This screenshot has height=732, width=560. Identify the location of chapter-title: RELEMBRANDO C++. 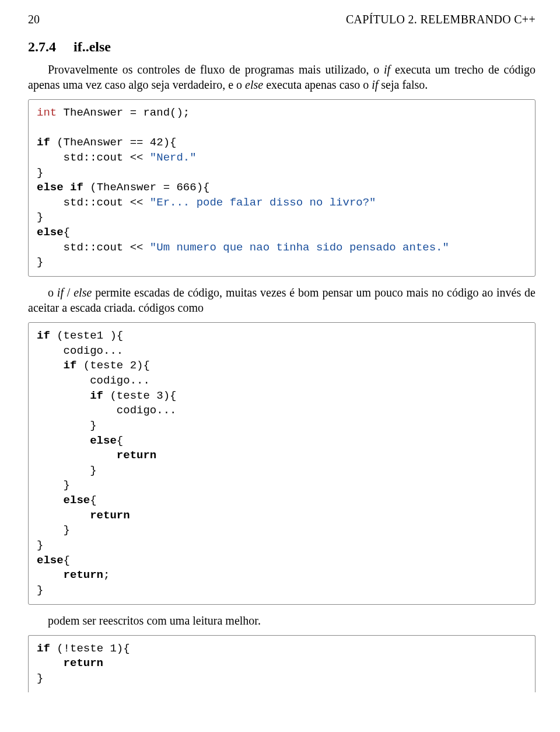
(478, 19).